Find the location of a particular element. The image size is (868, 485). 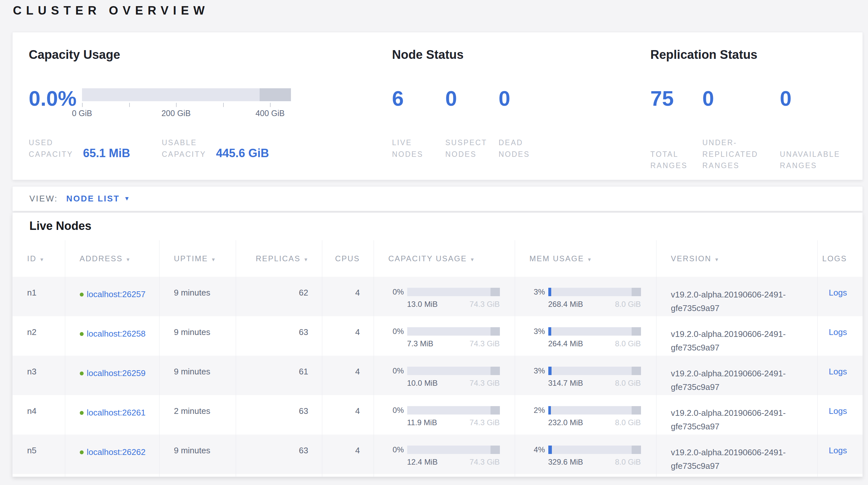

cell-address: localhost:26259 is located at coordinates (112, 375).